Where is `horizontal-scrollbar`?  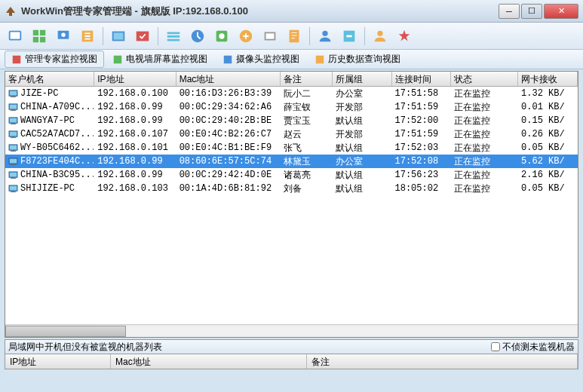
horizontal-scrollbar is located at coordinates (291, 330).